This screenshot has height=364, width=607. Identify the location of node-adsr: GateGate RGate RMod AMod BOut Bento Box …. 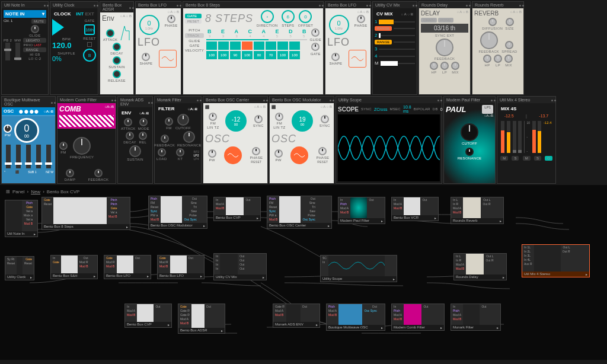
(202, 319).